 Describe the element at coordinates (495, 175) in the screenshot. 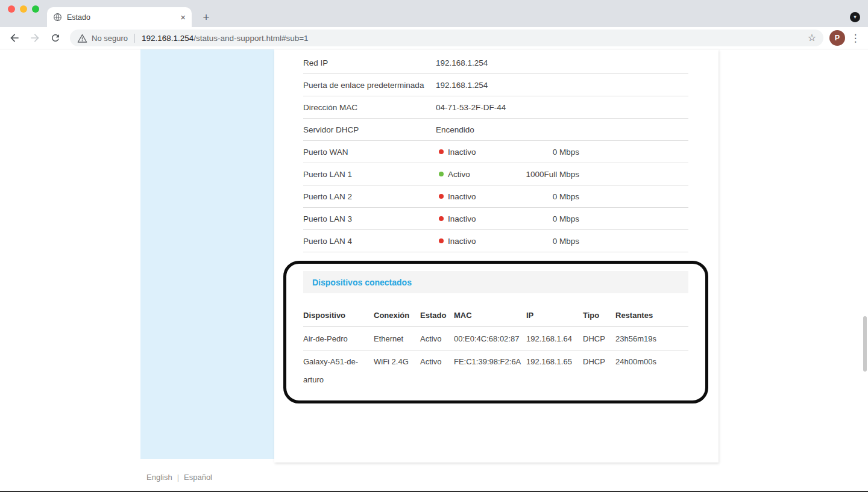

I see `port-row: Puerto LAN 1 Activo 1000Full Mbps` at that location.